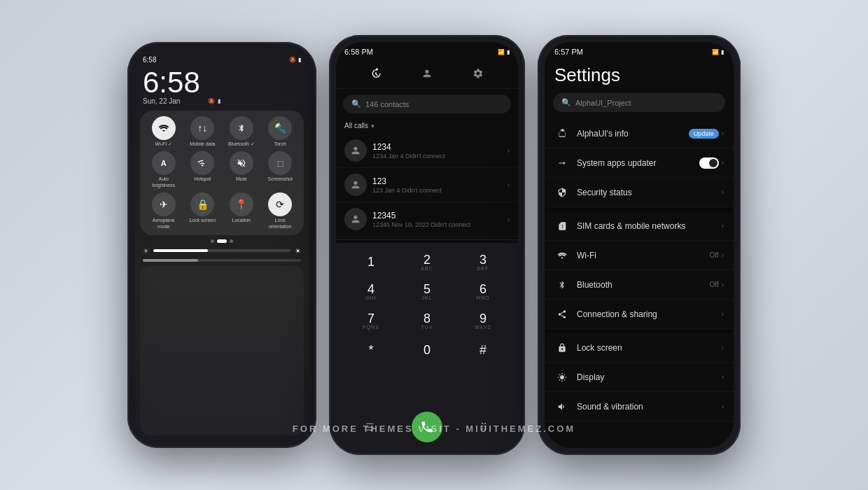  I want to click on call-arrow-3: ›, so click(508, 220).